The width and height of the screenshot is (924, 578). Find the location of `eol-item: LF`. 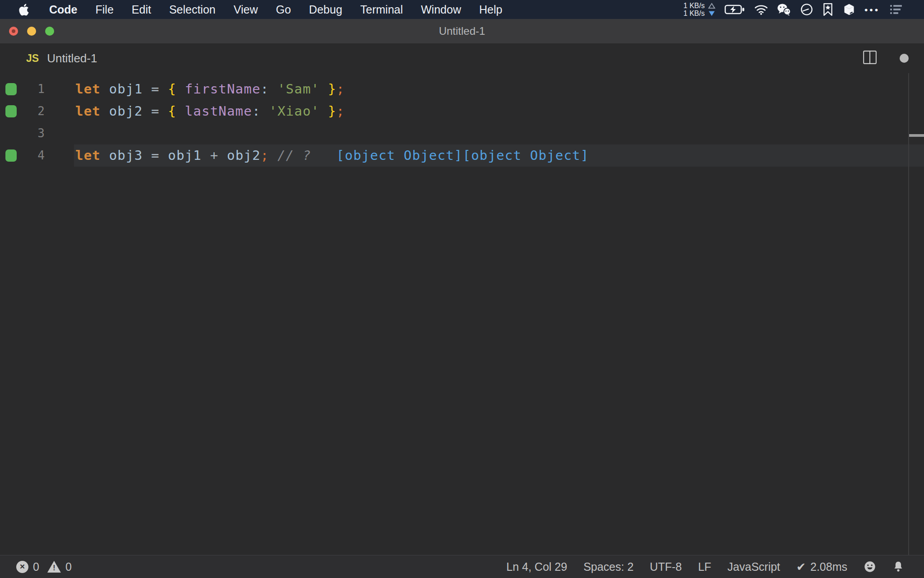

eol-item: LF is located at coordinates (705, 567).